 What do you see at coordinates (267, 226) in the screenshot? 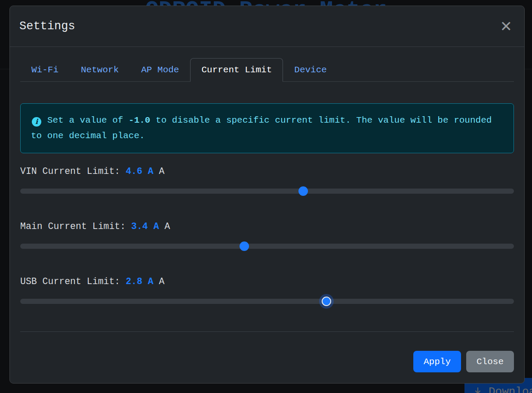
I see `main-current-limit-label: Main Current Limit: 3.4 A A` at bounding box center [267, 226].